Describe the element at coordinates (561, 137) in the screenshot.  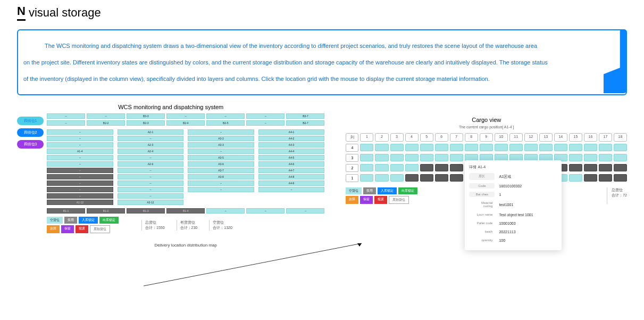
I see `col-header: 14` at that location.